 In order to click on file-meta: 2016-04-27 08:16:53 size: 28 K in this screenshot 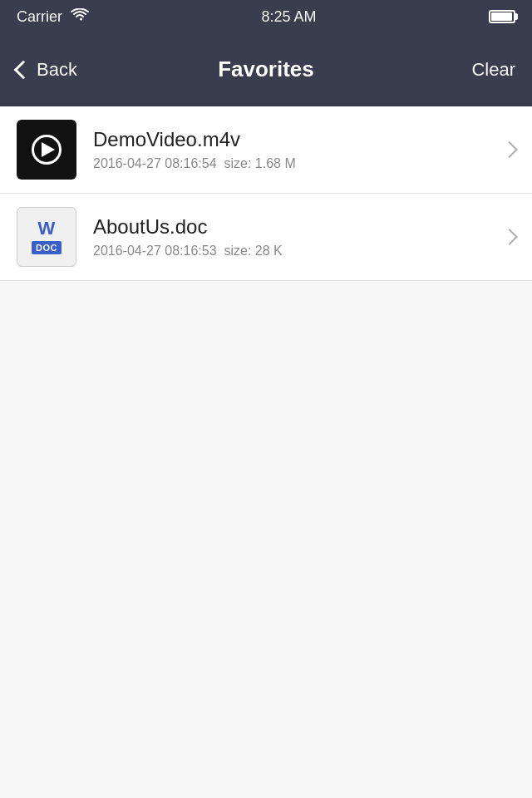, I will do `click(294, 251)`.